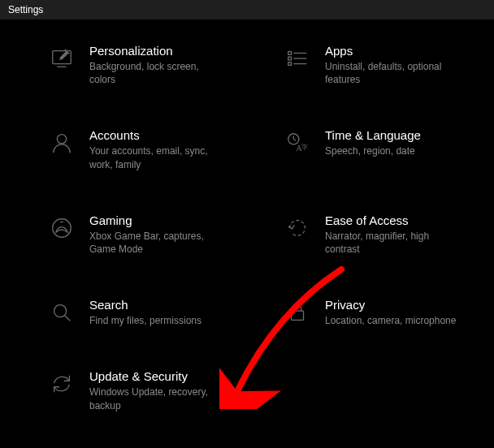 This screenshot has height=448, width=494. What do you see at coordinates (394, 151) in the screenshot?
I see `tile-desc: Speech, region, date` at bounding box center [394, 151].